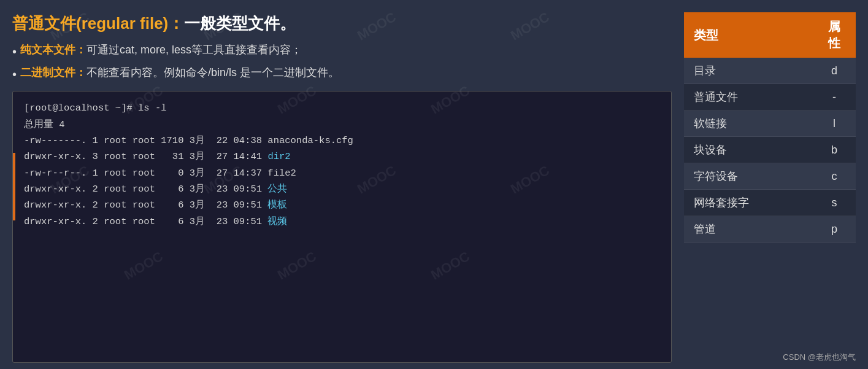  I want to click on bracket-indicator, so click(14, 187).